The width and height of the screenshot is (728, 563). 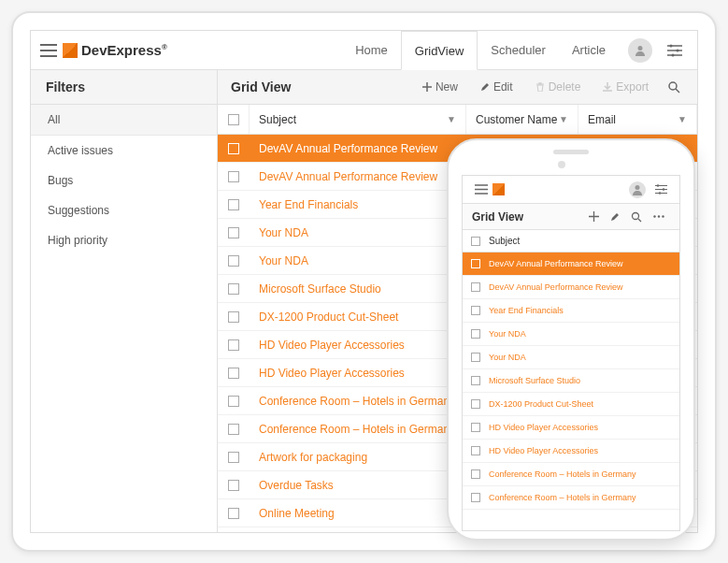 I want to click on top-nav: HomeGridViewSchedulerArticle, so click(x=480, y=51).